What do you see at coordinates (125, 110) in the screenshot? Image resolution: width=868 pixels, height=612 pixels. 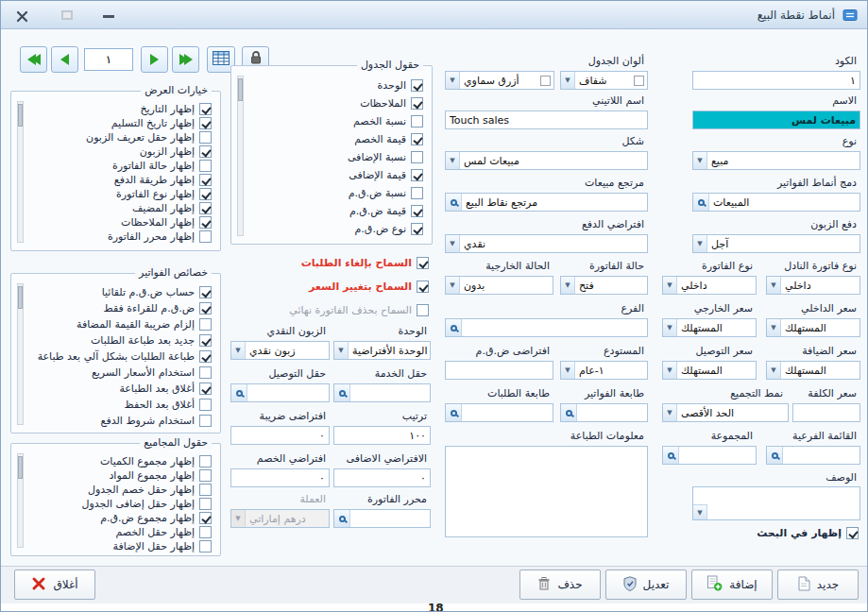 I see `checkbox-row: إظهار التاريخ` at bounding box center [125, 110].